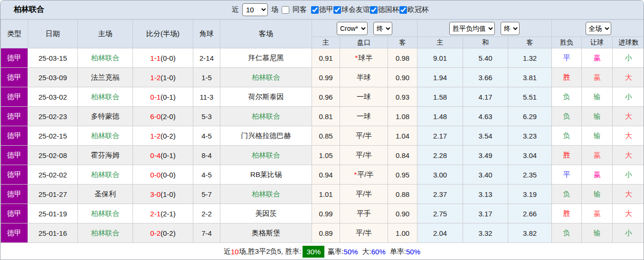 The height and width of the screenshot is (260, 644). What do you see at coordinates (266, 233) in the screenshot?
I see `away-team: 奥格斯堡` at bounding box center [266, 233].